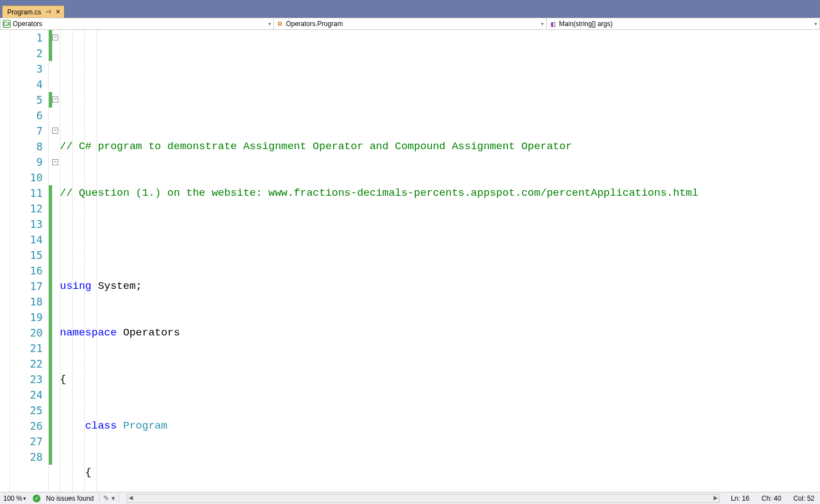 The image size is (820, 504). What do you see at coordinates (55, 261) in the screenshot?
I see `outlining-margin: − − − −` at bounding box center [55, 261].